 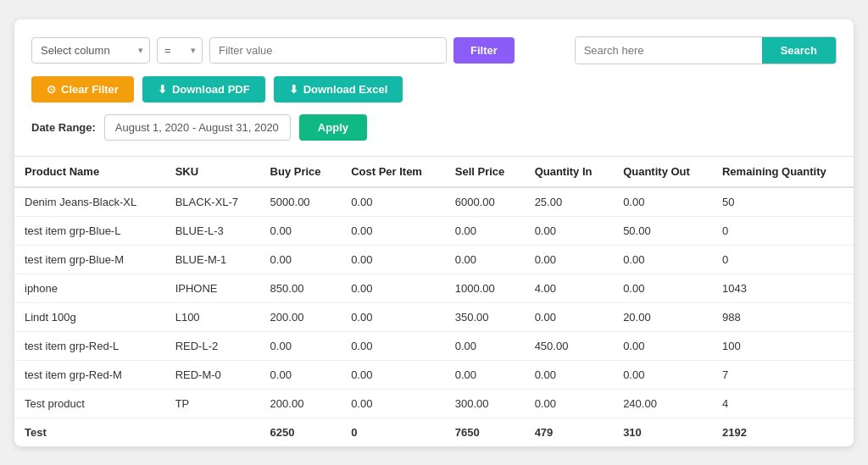 What do you see at coordinates (180, 51) in the screenshot?
I see `operator-select-wrapper: =` at bounding box center [180, 51].